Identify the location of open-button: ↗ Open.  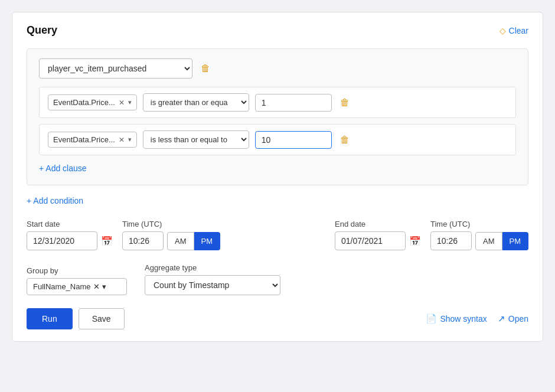
(513, 319).